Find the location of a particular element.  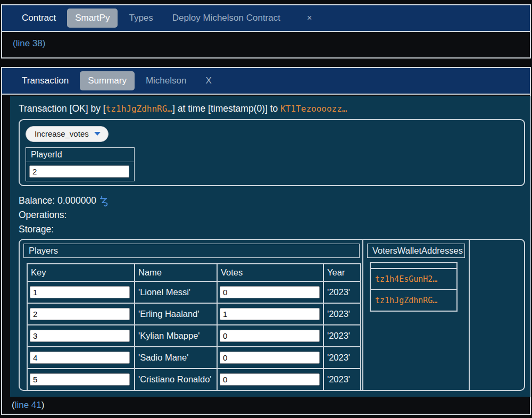

name-cell: 'Lionel Messi' is located at coordinates (177, 292).